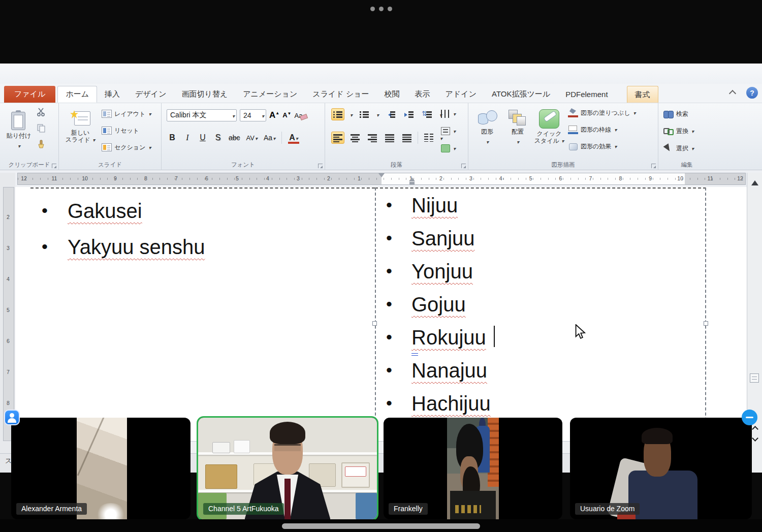 The height and width of the screenshot is (532, 762). What do you see at coordinates (118, 211) in the screenshot?
I see `list-item: Gakusei` at bounding box center [118, 211].